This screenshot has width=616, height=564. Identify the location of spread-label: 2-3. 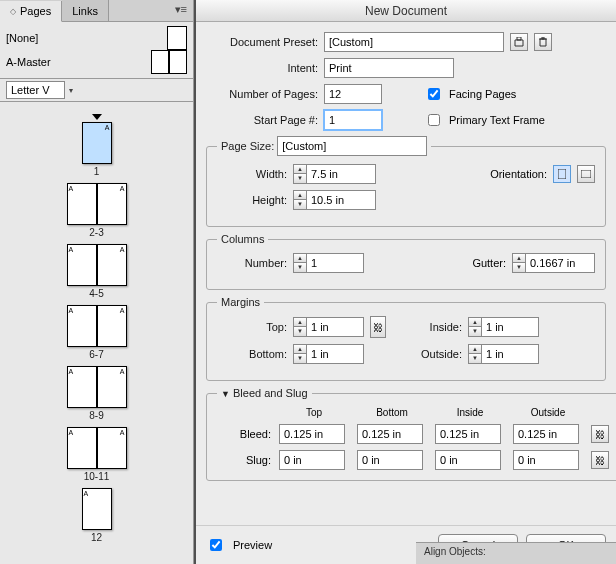
(97, 232).